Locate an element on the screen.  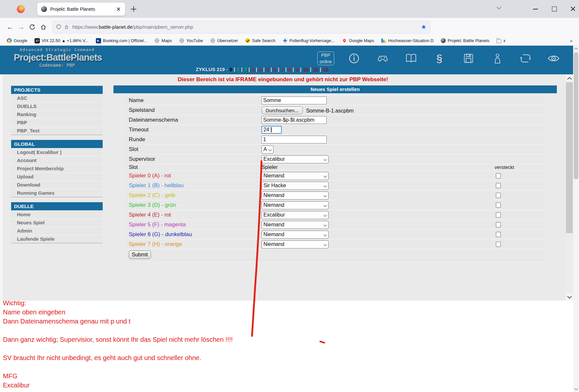
window-maximize-button is located at coordinates (554, 9).